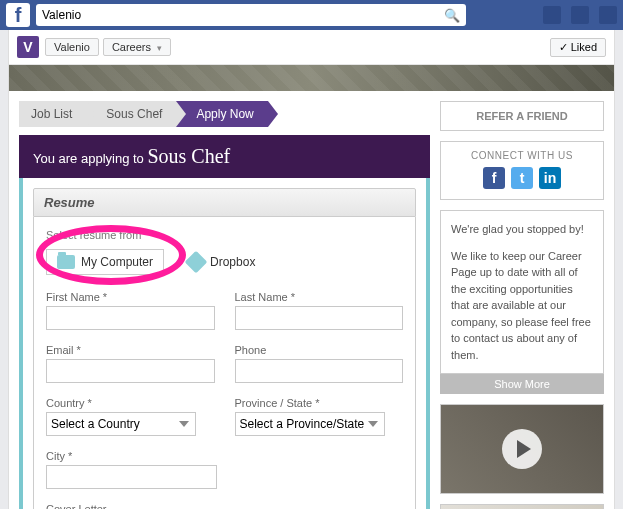 The height and width of the screenshot is (509, 623). Describe the element at coordinates (224, 262) in the screenshot. I see `resume-upload-row: My Computer Dropbox` at that location.